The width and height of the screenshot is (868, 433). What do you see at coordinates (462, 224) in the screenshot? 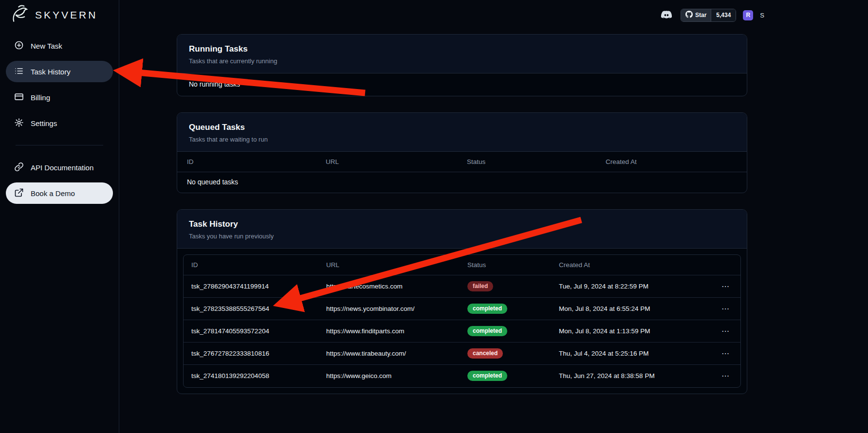
I see `task-history-title: Task History` at bounding box center [462, 224].